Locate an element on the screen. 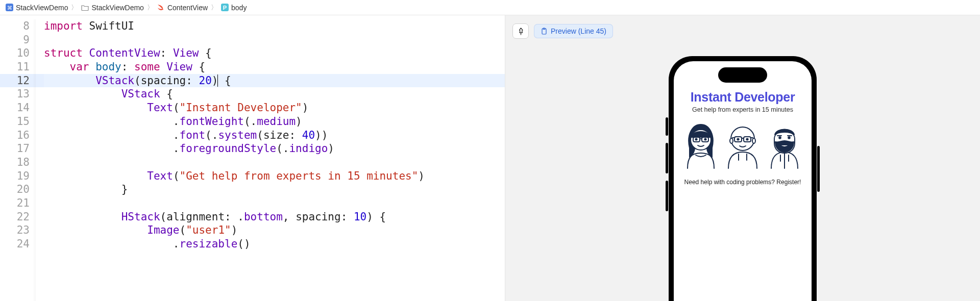 The image size is (980, 301). breadcrumb-file-label: ContentView is located at coordinates (188, 8).